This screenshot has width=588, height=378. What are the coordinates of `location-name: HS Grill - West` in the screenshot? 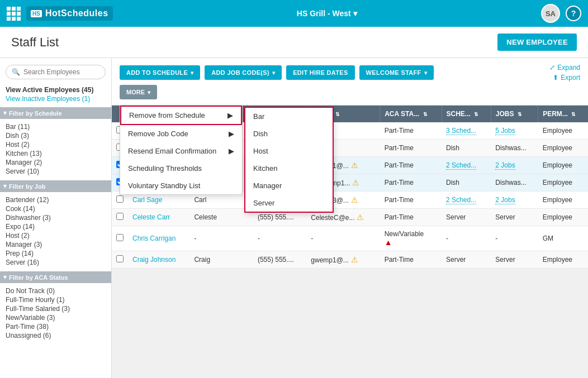 It's located at (324, 13).